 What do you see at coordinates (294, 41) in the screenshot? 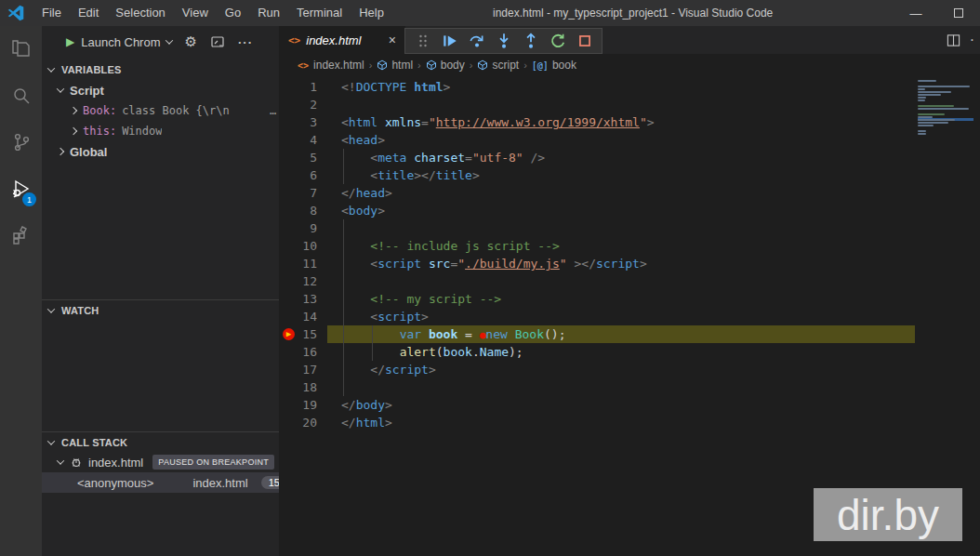
I see `html-file-icon: <>` at bounding box center [294, 41].